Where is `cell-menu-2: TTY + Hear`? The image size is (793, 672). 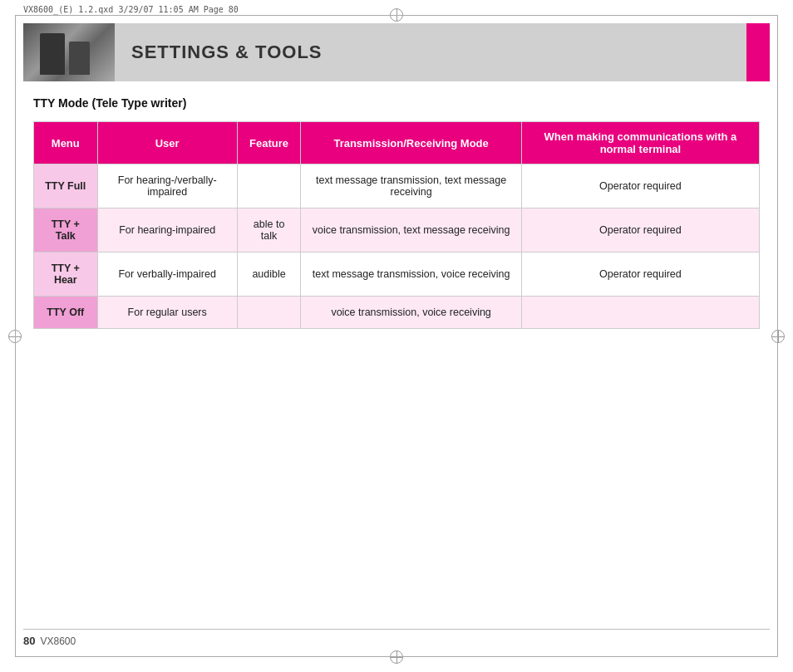 cell-menu-2: TTY + Hear is located at coordinates (66, 274).